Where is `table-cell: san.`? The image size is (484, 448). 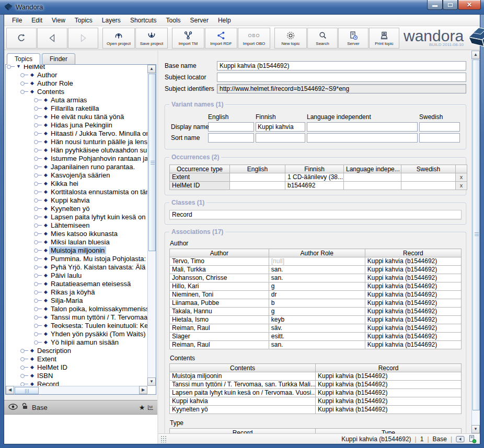 table-cell: san. is located at coordinates (317, 278).